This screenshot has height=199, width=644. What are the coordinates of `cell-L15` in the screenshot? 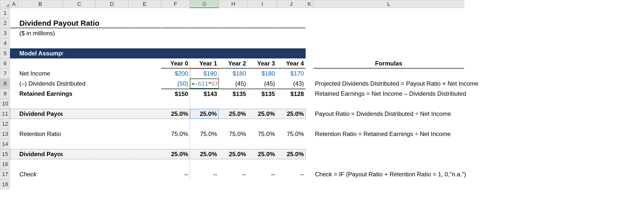 It's located at (389, 154).